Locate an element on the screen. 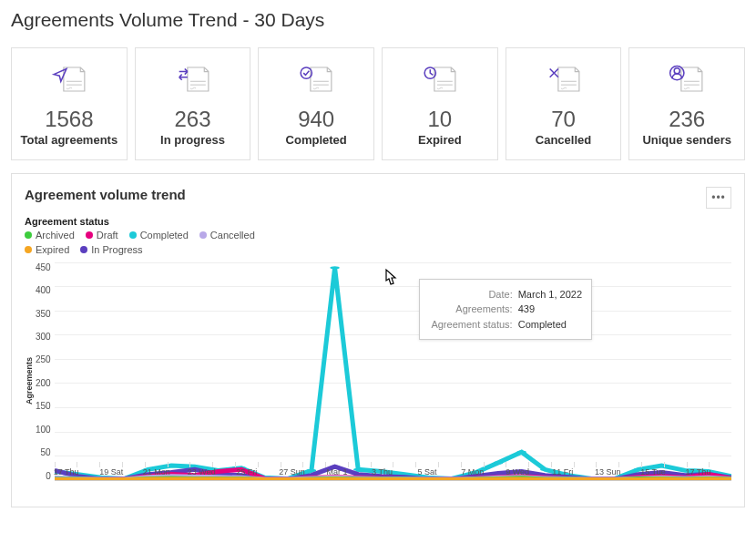  y-tick: 400 is located at coordinates (44, 290).